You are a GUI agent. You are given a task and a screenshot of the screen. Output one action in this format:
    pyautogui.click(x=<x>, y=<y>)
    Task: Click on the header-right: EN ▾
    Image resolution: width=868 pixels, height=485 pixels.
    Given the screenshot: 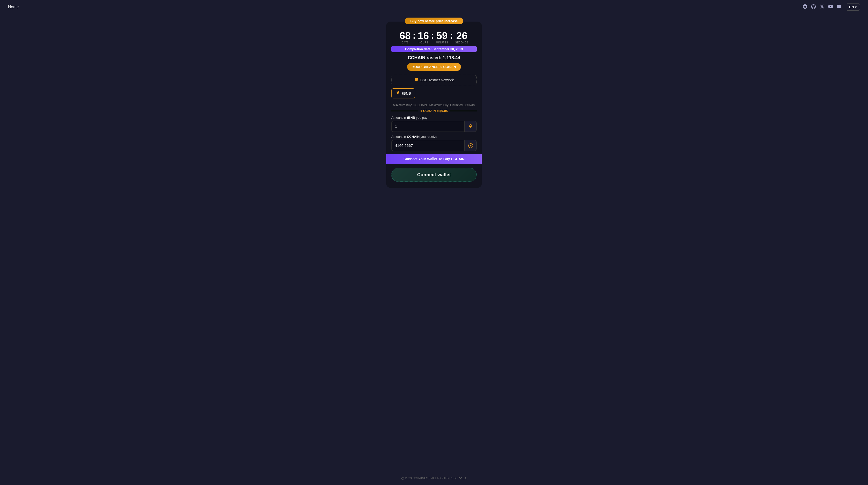 What is the action you would take?
    pyautogui.click(x=831, y=7)
    